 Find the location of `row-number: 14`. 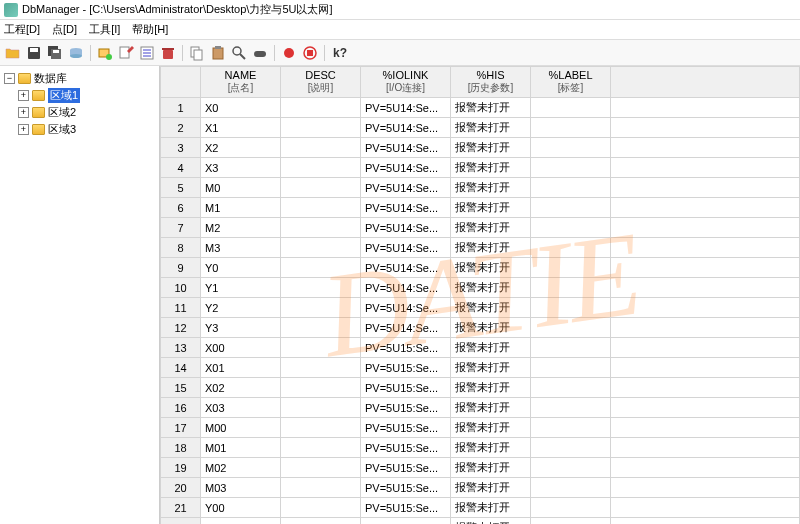

row-number: 14 is located at coordinates (181, 368).